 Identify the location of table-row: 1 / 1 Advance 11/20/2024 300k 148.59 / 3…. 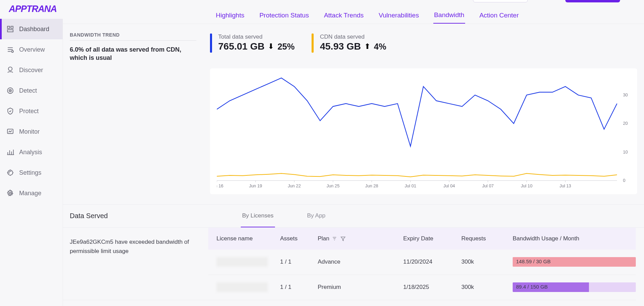
(422, 262).